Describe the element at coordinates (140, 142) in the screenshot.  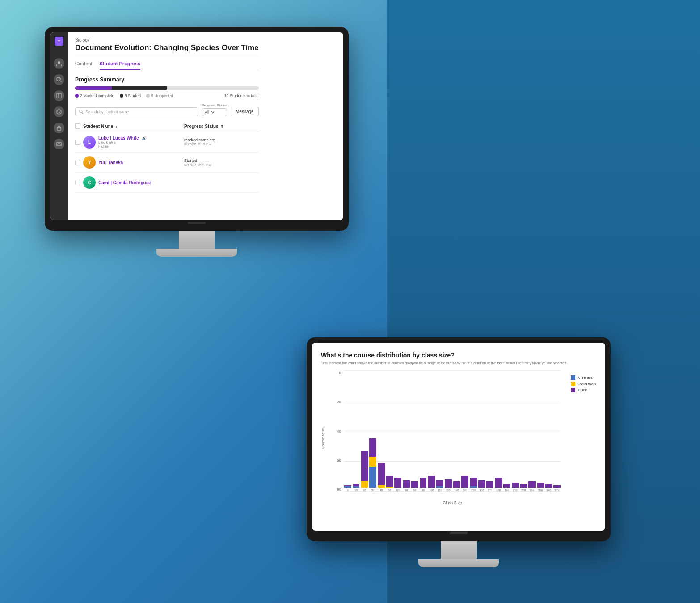
I see `student-id-0: L oo k uh s` at that location.